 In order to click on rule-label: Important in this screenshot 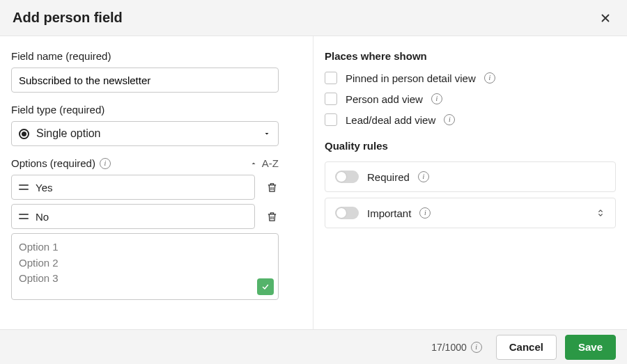, I will do `click(389, 213)`.